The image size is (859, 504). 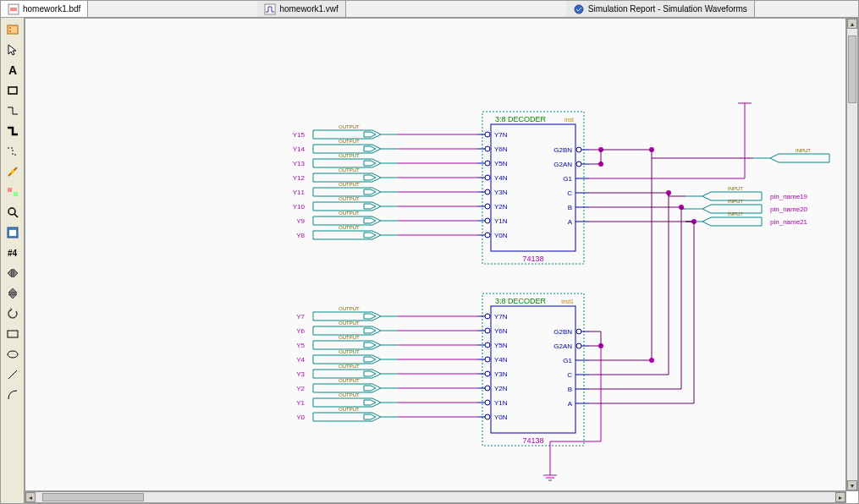 I want to click on block-tool, so click(x=13, y=90).